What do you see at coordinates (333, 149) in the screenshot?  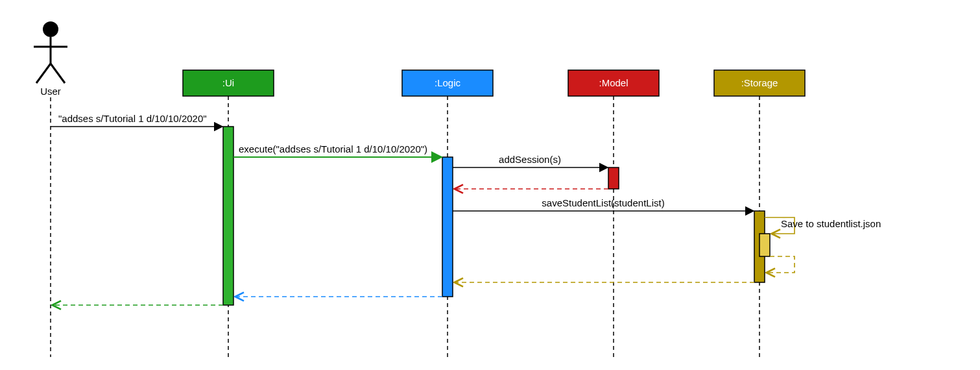 I see `msg-ui-to-logic-label: execute("addses s/Tutorial 1 d/10/10/202…` at bounding box center [333, 149].